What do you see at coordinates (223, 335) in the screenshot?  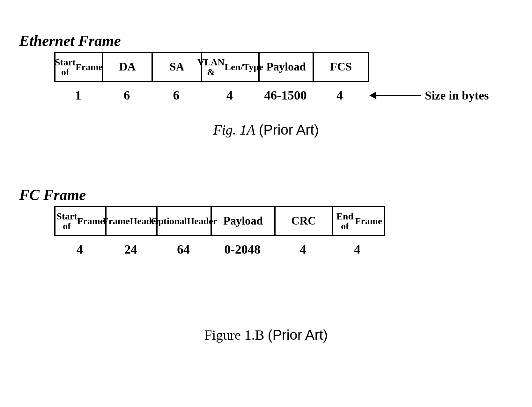 I see `fc-caption-prefix: Figure` at bounding box center [223, 335].